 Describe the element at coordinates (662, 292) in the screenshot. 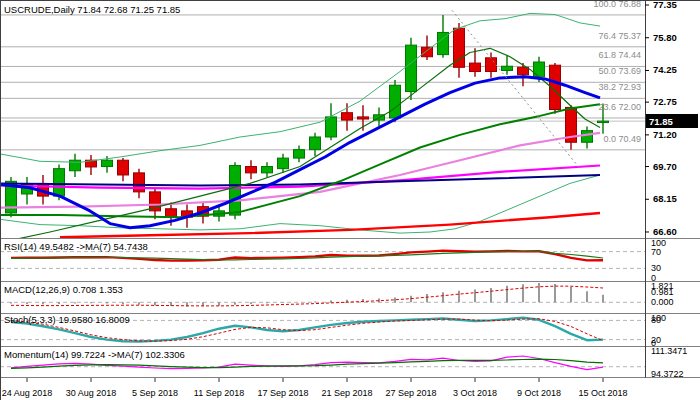

I see `macd-axis-label: 0.981` at that location.